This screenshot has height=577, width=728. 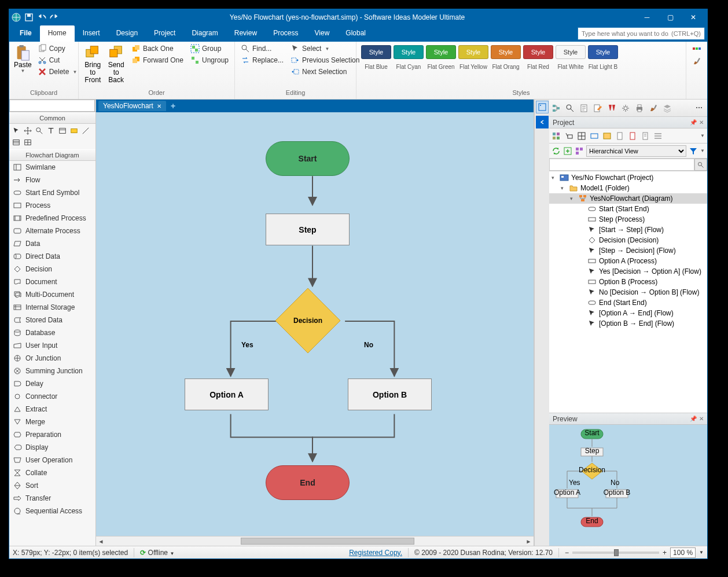 What do you see at coordinates (308, 229) in the screenshot?
I see `flow-step: Step` at bounding box center [308, 229].